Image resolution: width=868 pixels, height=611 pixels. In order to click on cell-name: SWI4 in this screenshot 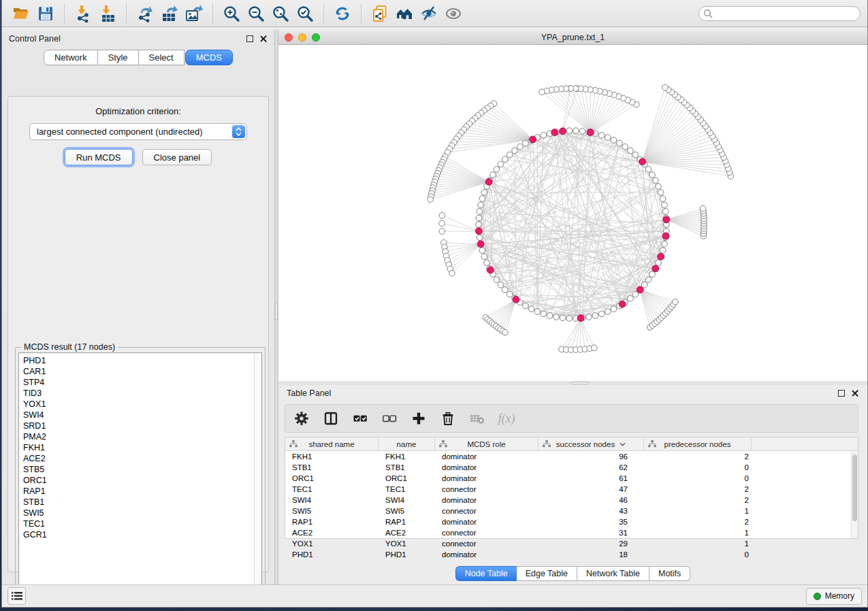, I will do `click(407, 500)`.